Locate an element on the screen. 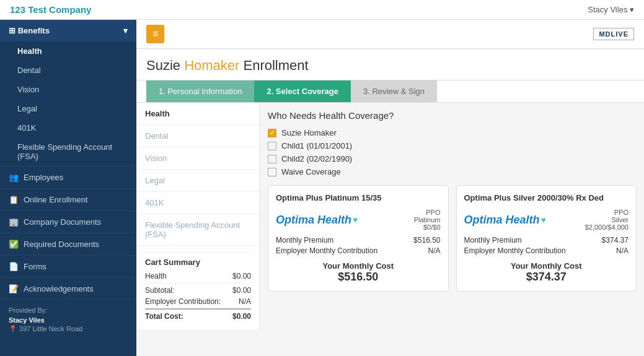  plan-type: PPO Platinum $0/$0 is located at coordinates (428, 220).